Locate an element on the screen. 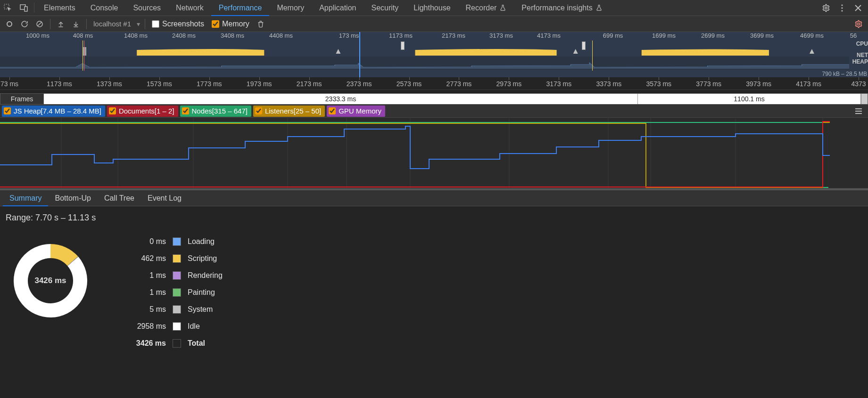 The image size is (868, 398). summary-legend-row: 2958 msIdle is located at coordinates (168, 326).